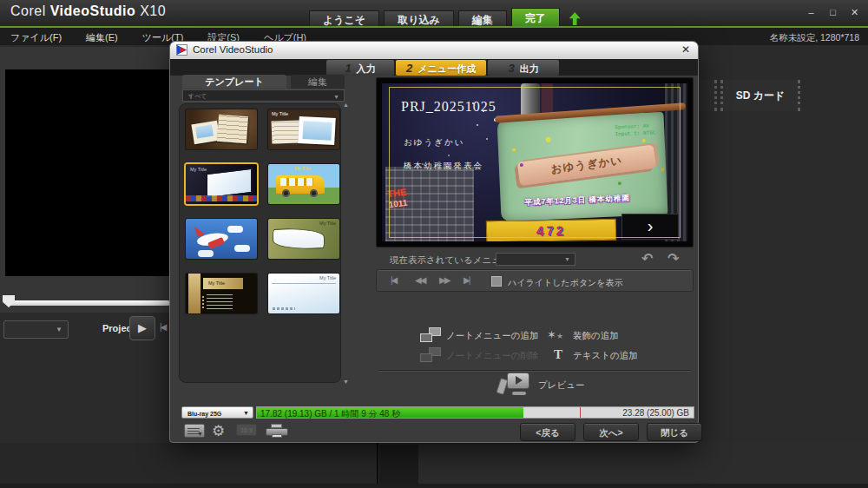 This screenshot has height=488, width=868. What do you see at coordinates (523, 68) in the screenshot?
I see `step-output: 3出力` at bounding box center [523, 68].